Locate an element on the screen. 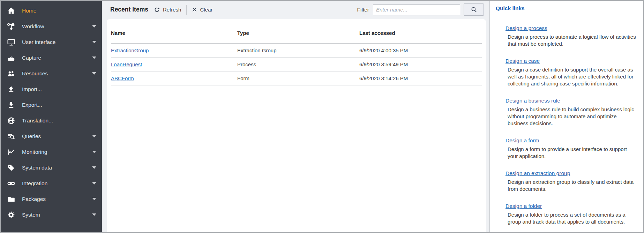 The height and width of the screenshot is (233, 644). item-type: Extraction Group is located at coordinates (298, 51).